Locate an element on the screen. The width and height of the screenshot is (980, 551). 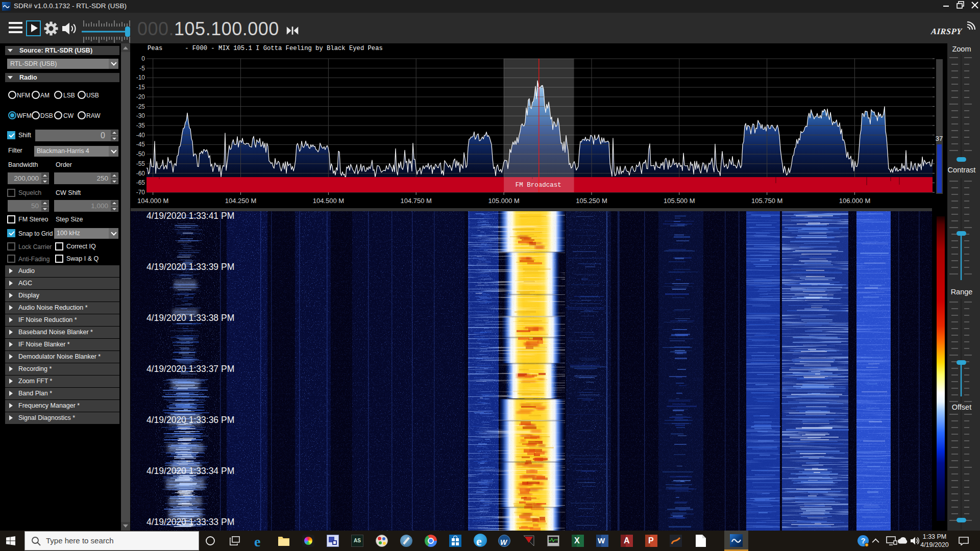
svg-text: 104.250 M is located at coordinates (241, 201).